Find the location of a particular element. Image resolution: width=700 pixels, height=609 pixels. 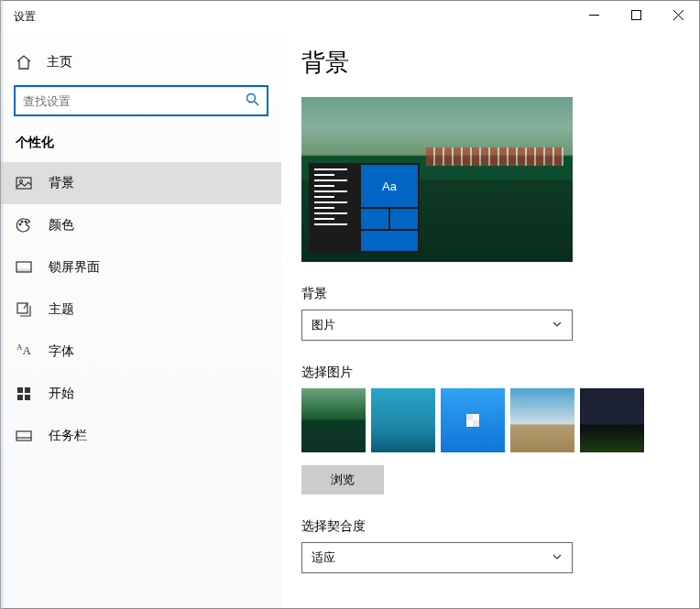

preview-detail is located at coordinates (495, 157).